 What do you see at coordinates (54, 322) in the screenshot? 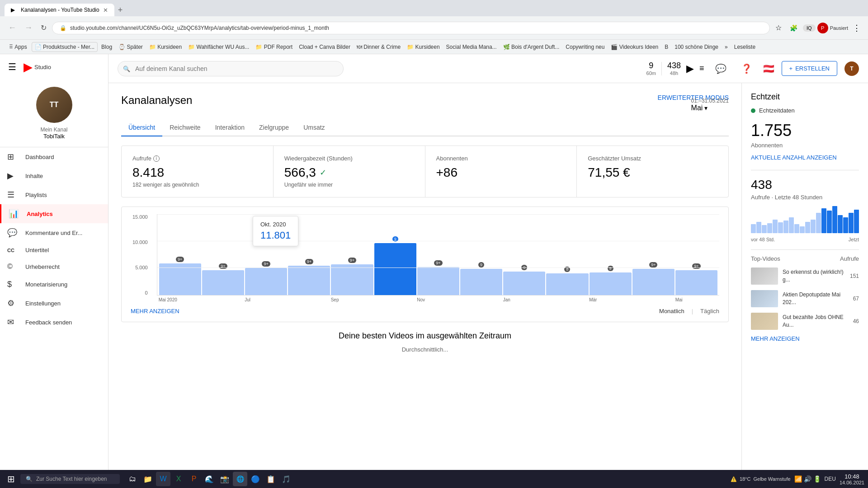
I see `sidebar-item-feedback: ✉ Feedback senden` at bounding box center [54, 322].